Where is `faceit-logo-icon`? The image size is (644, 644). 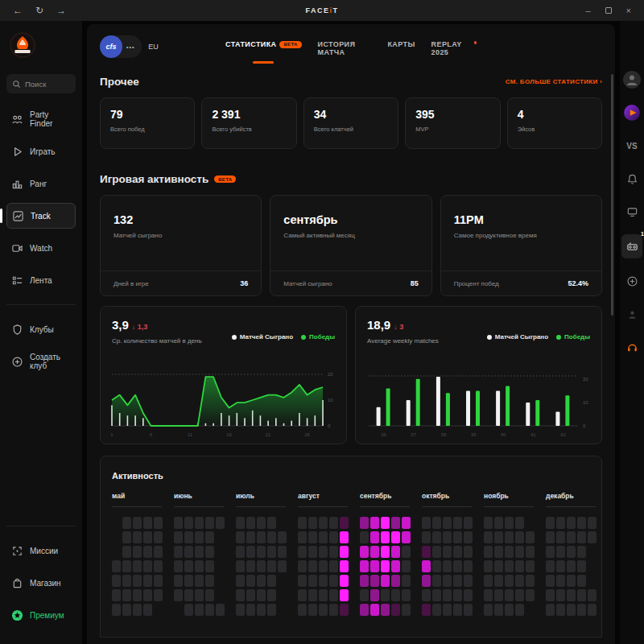
faceit-logo-icon is located at coordinates (42, 47).